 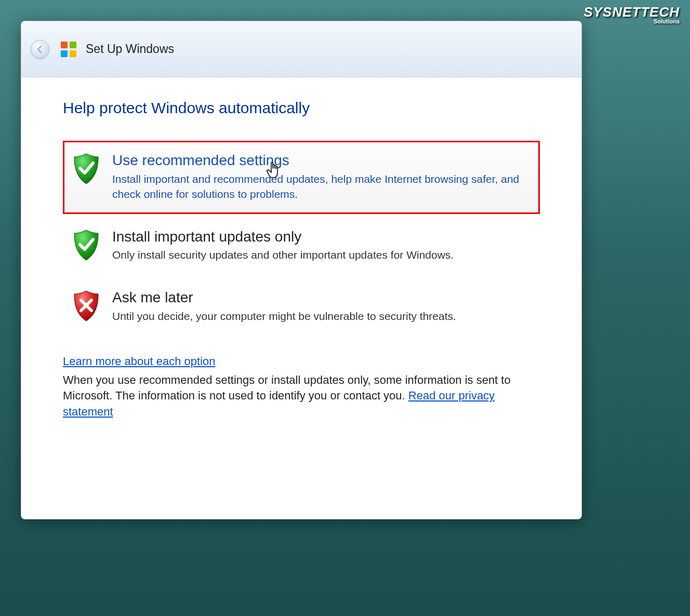 I want to click on back-button, so click(x=40, y=49).